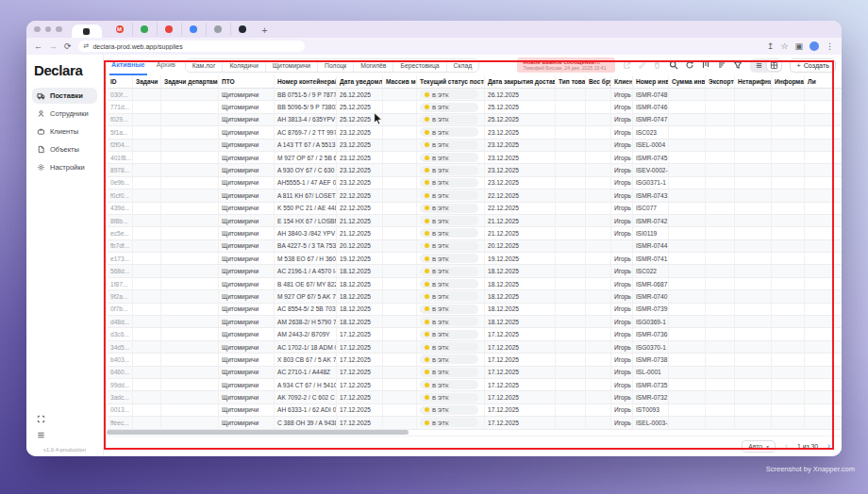  What do you see at coordinates (306, 81) in the screenshot?
I see `column-header-container: Номер контейнера/ТС` at bounding box center [306, 81].